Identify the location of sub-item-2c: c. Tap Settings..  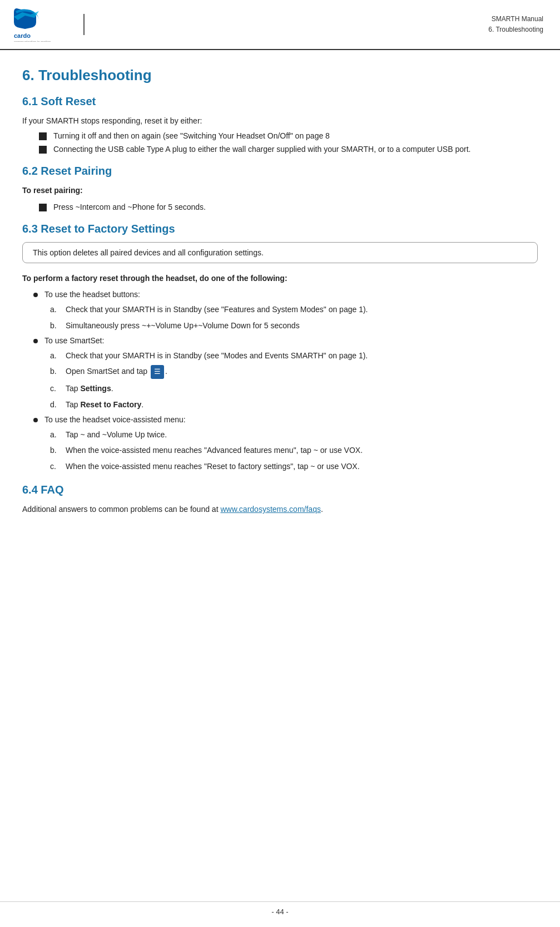
(294, 388).